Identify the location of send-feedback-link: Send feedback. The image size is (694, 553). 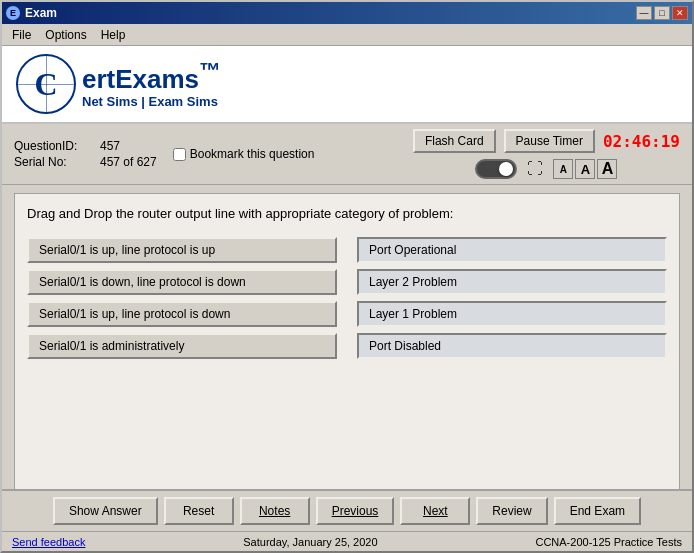
(48, 542).